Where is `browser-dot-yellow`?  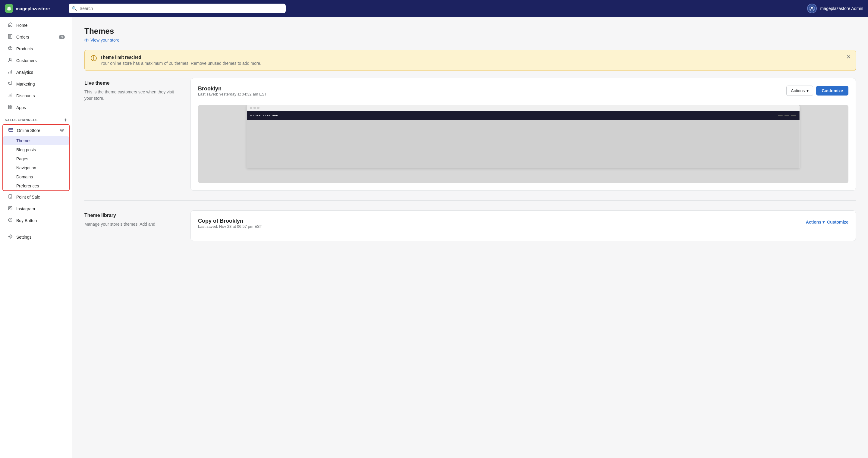
browser-dot-yellow is located at coordinates (255, 108).